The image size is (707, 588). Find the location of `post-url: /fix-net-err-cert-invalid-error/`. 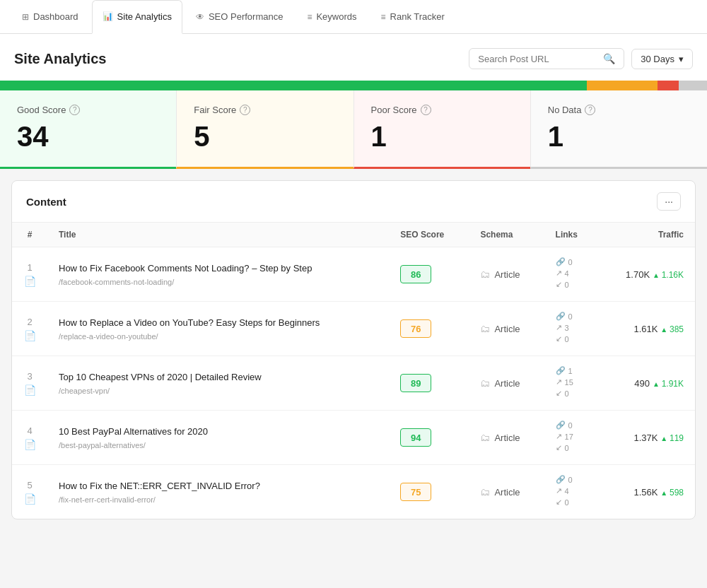

post-url: /fix-net-err-cert-invalid-error/ is located at coordinates (218, 500).